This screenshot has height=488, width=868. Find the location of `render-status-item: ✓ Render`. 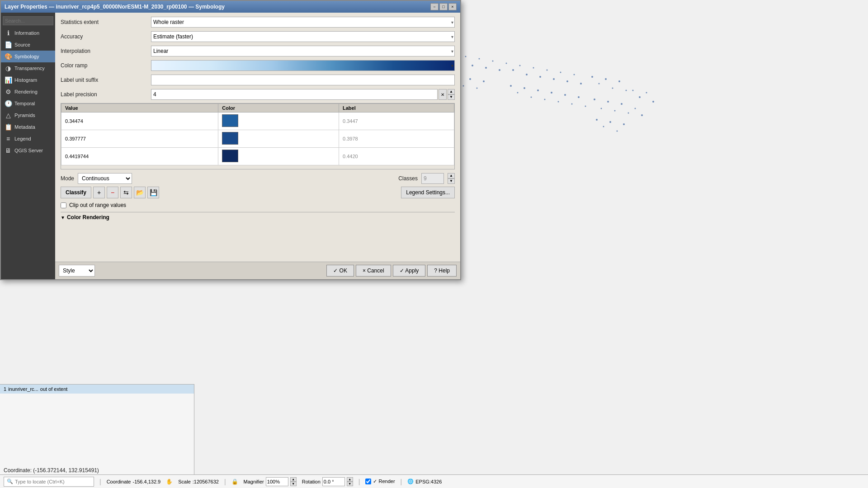

render-status-item: ✓ Render is located at coordinates (380, 482).